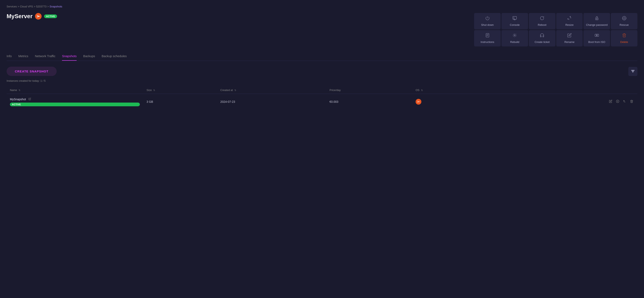  I want to click on server-header: MyServer ACTIVE Shu, so click(322, 30).